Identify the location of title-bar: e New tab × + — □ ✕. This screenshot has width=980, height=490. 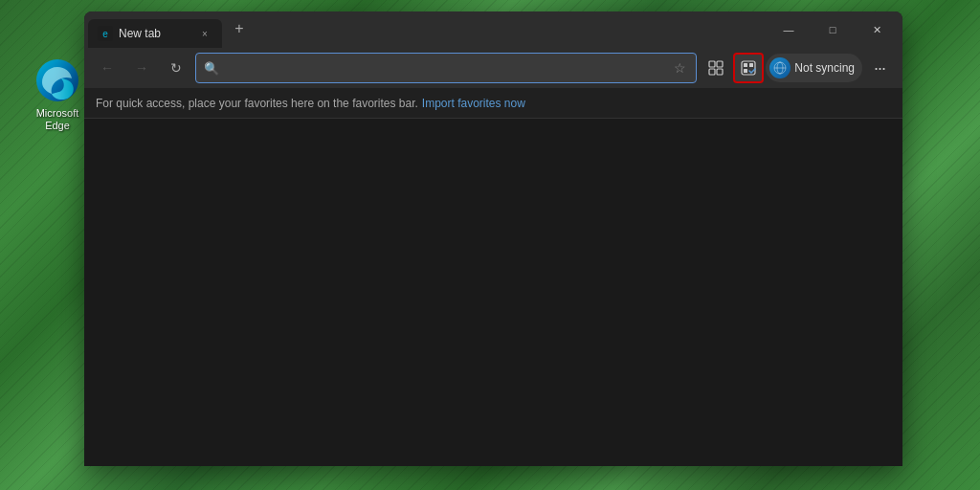
(494, 30).